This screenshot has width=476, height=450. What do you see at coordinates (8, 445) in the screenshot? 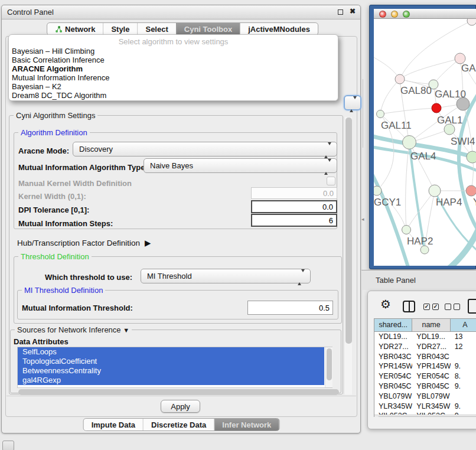
I see `minimized-panel-icon` at bounding box center [8, 445].